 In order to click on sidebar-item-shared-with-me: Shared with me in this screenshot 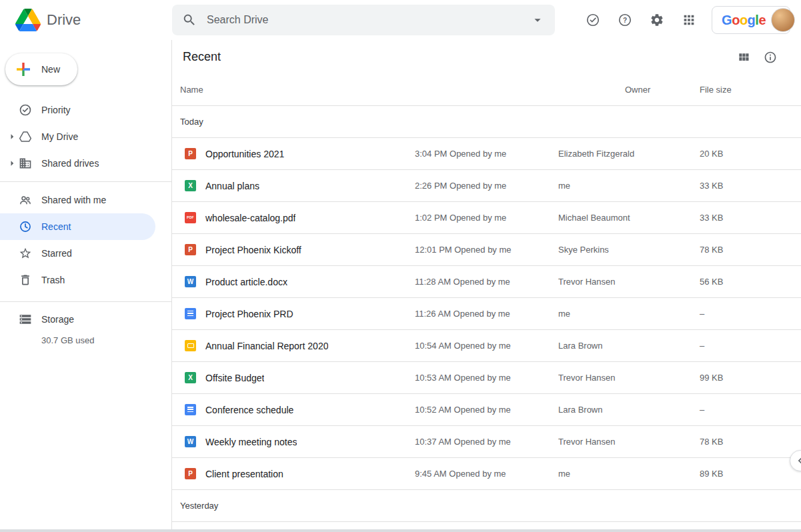, I will do `click(77, 200)`.